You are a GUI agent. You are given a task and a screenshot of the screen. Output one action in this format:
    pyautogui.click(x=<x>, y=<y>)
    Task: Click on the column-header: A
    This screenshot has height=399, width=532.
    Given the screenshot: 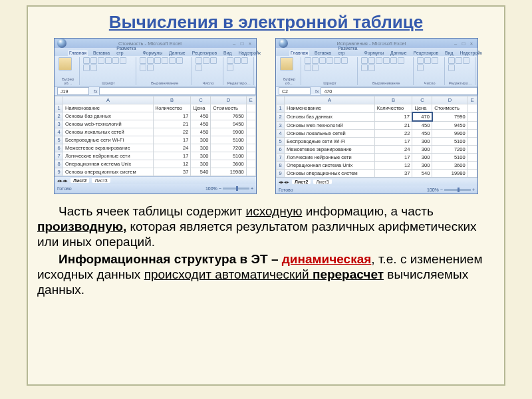 What is the action you would take?
    pyautogui.click(x=330, y=100)
    